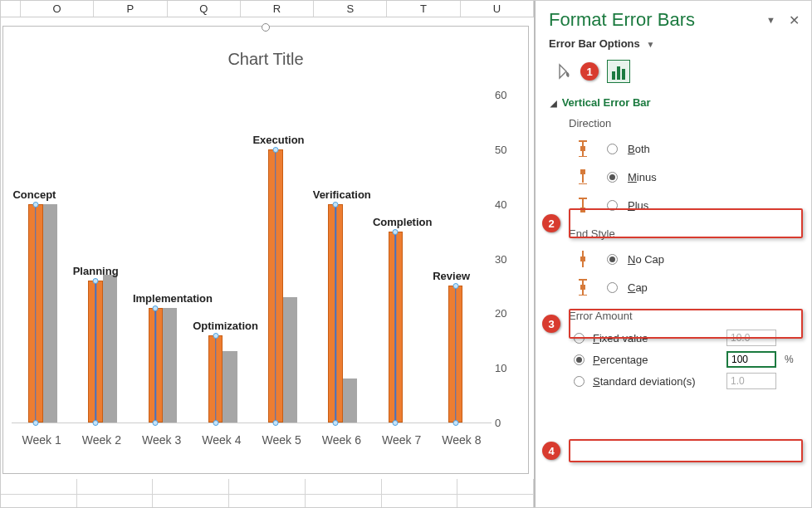 This screenshot has width=812, height=508. What do you see at coordinates (162, 438) in the screenshot?
I see `x-tick-label: Week 3` at bounding box center [162, 438].